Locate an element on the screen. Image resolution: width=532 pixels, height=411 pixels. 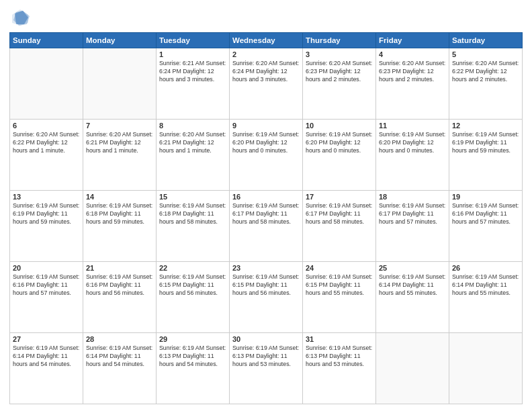
day-number: 18 is located at coordinates (412, 197).